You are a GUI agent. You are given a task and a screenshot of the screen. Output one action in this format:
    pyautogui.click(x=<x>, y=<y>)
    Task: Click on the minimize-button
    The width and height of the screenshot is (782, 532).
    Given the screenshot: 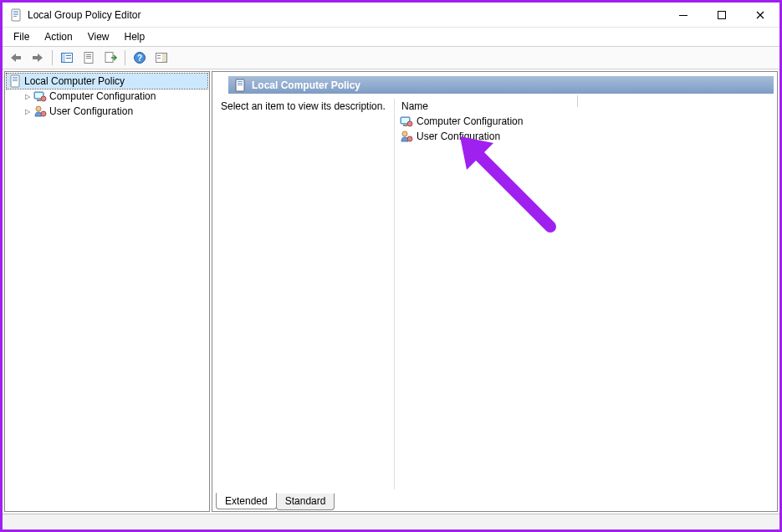 What is the action you would take?
    pyautogui.click(x=683, y=15)
    